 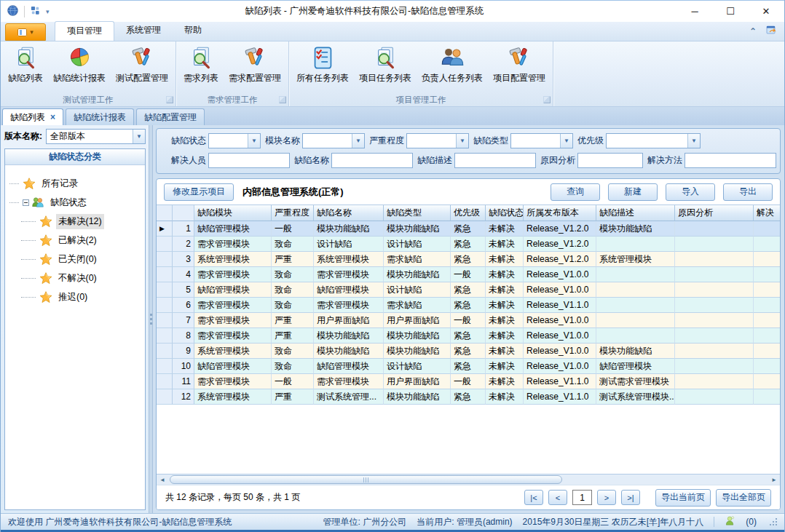 I want to click on table-row: 5缺陷管理模块致命缺陷管理模块设计缺陷紧急未解决Release_V1.0.0, so click(x=468, y=290).